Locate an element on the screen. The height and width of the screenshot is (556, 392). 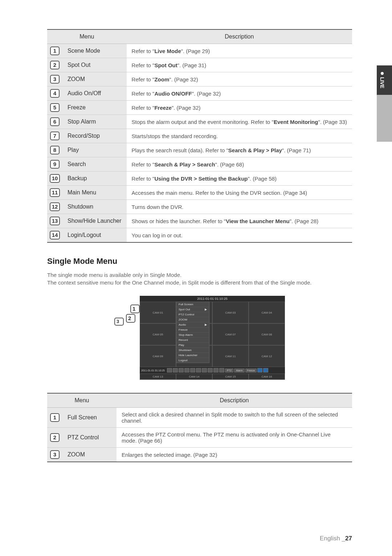
dvr-menu-item: Hide Launcher is located at coordinates (193, 355).